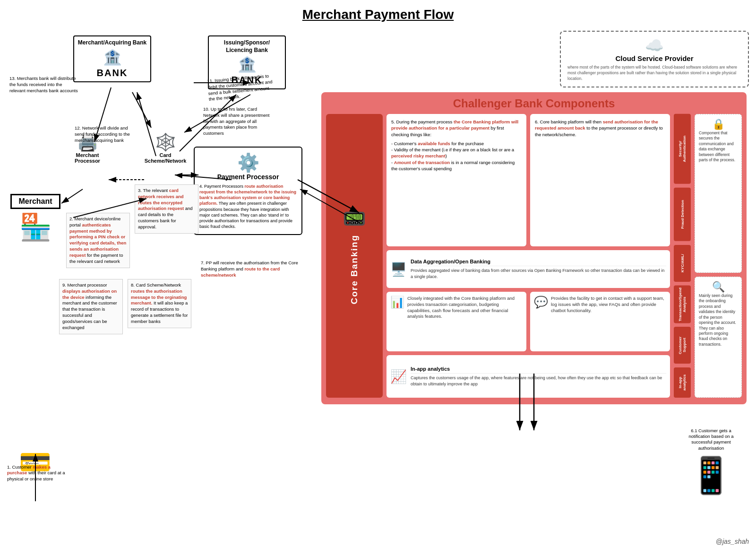 This screenshot has width=756, height=549. I want to click on core-banking-col: 📟 Core Banking, so click(354, 256).